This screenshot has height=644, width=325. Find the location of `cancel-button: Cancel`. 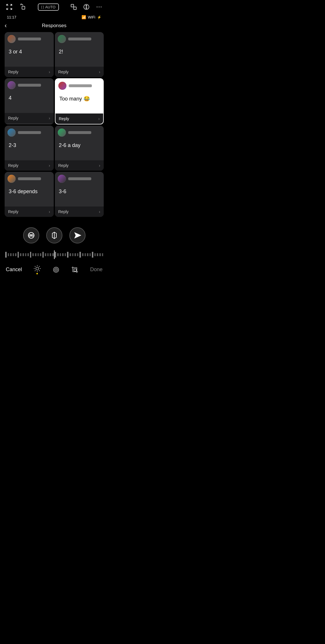

cancel-button: Cancel is located at coordinates (14, 270).